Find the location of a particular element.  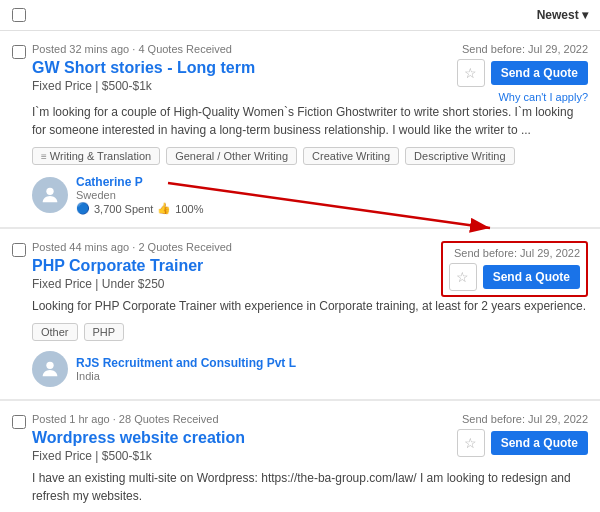

select-all-checkbox is located at coordinates (19, 15).